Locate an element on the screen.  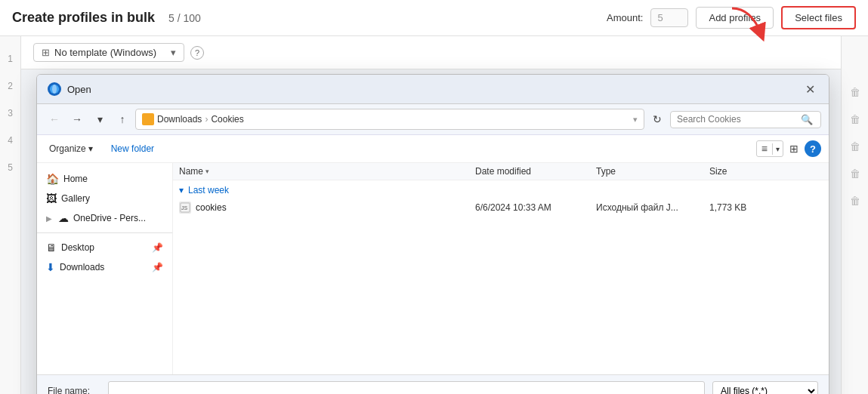
nav-divider is located at coordinates (104, 232).